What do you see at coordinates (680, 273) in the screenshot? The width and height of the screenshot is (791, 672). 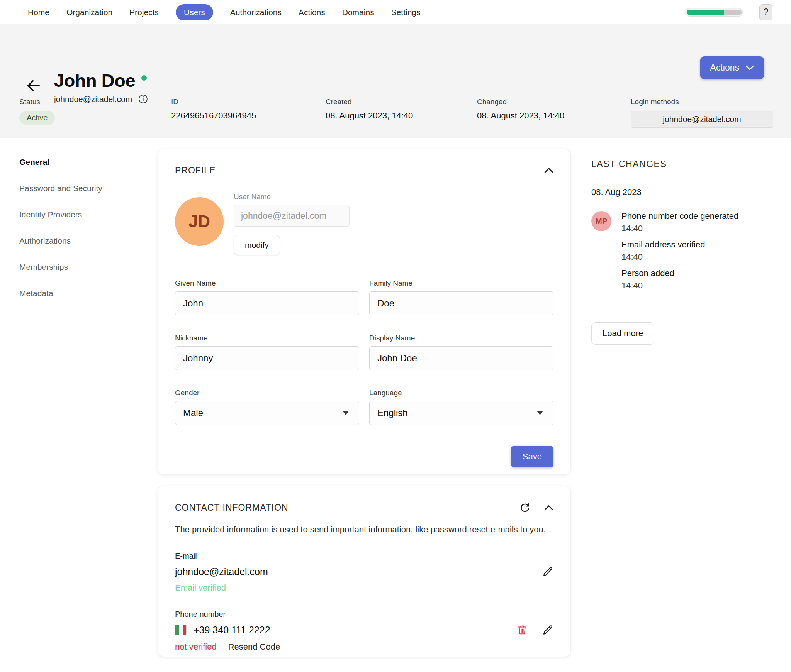 I see `change-event-label: Person added` at bounding box center [680, 273].